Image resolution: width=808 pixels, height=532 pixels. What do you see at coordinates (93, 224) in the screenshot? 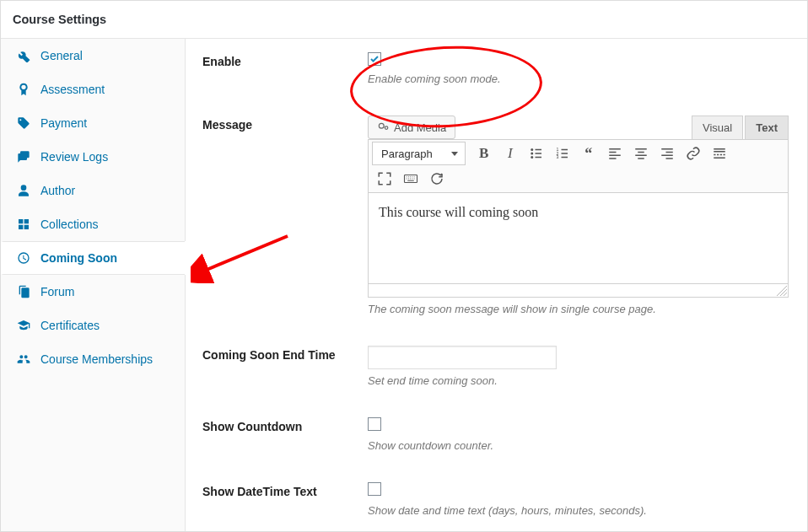
I see `sidebar-item-collections: Collections` at bounding box center [93, 224].